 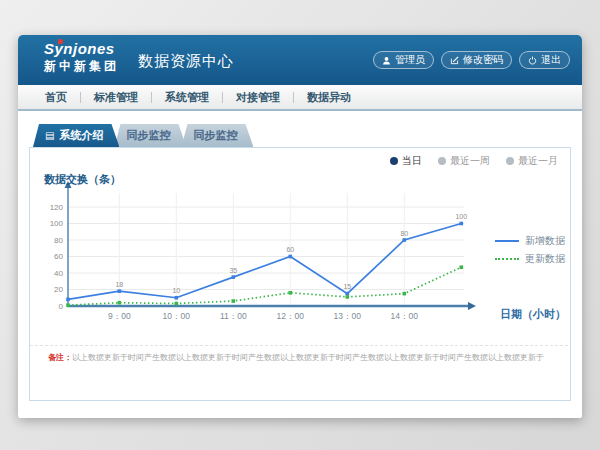 I want to click on green-dotted-swatch-icon, so click(x=507, y=259).